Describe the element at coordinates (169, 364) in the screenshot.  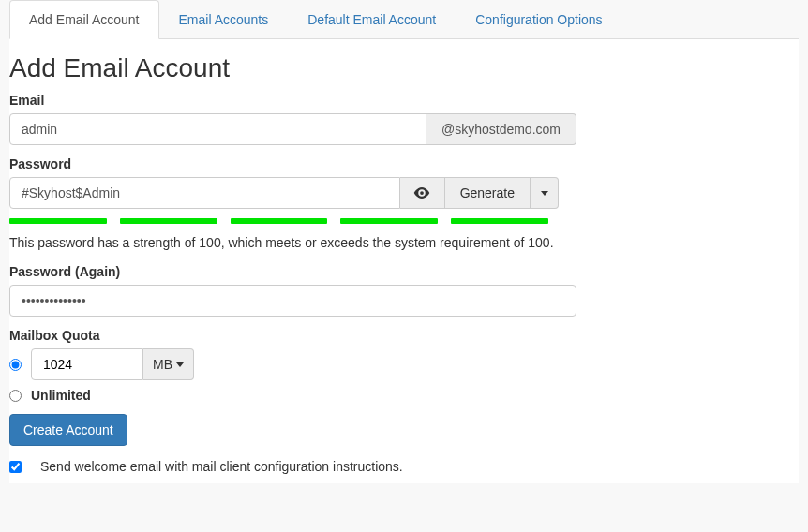
I see `quota-unit-dropdown: MB` at that location.